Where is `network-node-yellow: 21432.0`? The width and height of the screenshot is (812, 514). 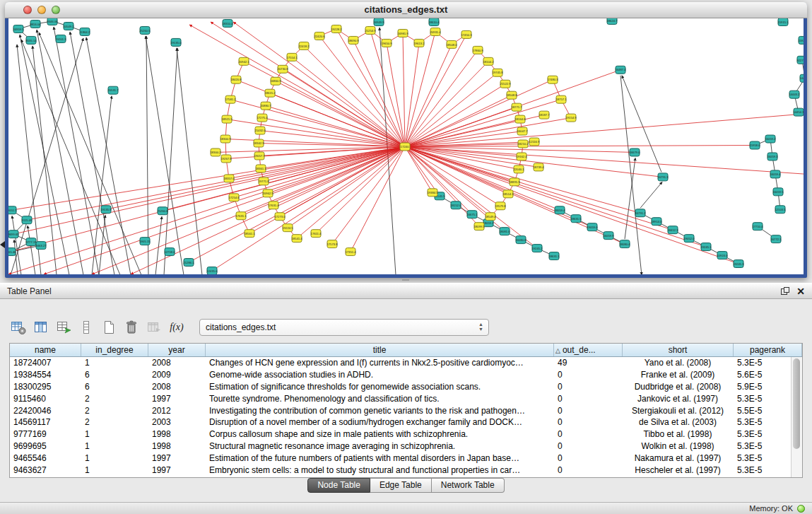
network-node-yellow: 21432.0 is located at coordinates (260, 130).